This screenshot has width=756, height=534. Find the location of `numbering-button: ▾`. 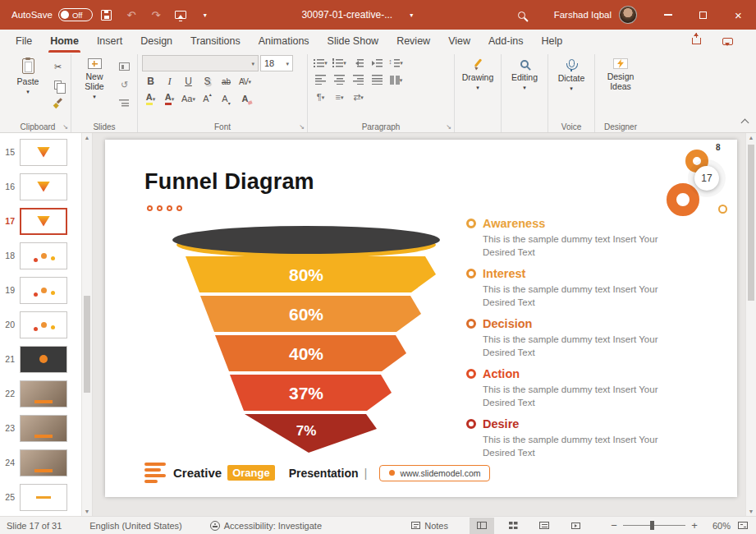

numbering-button: ▾ is located at coordinates (340, 62).